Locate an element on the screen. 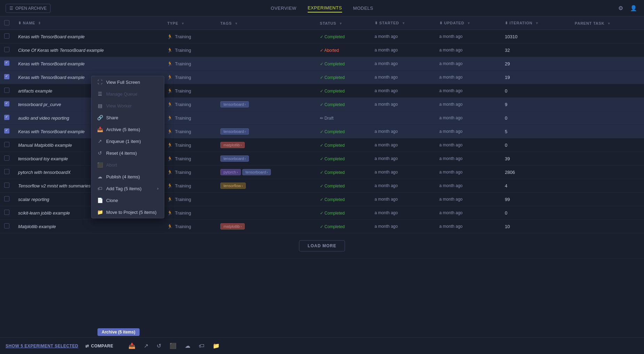 The width and height of the screenshot is (644, 354). show-selected-button: SHOW 5 EXPERIMENT SELECTED is located at coordinates (42, 346).